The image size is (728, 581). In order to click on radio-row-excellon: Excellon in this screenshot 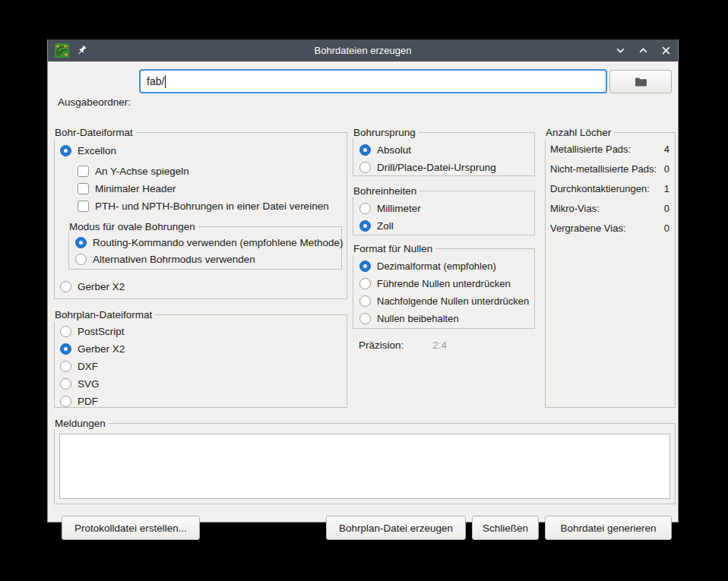, I will do `click(201, 150)`.